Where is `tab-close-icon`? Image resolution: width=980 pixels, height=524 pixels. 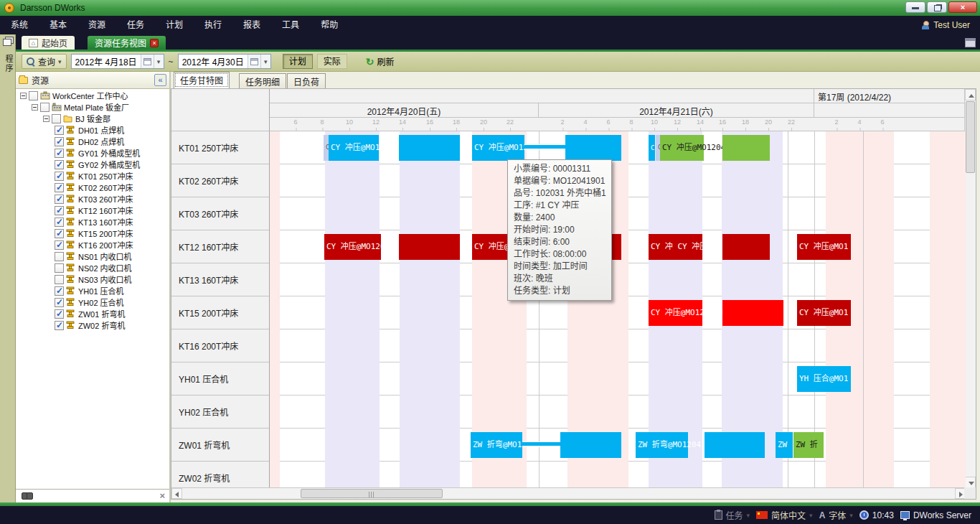
tab-close-icon is located at coordinates (154, 43).